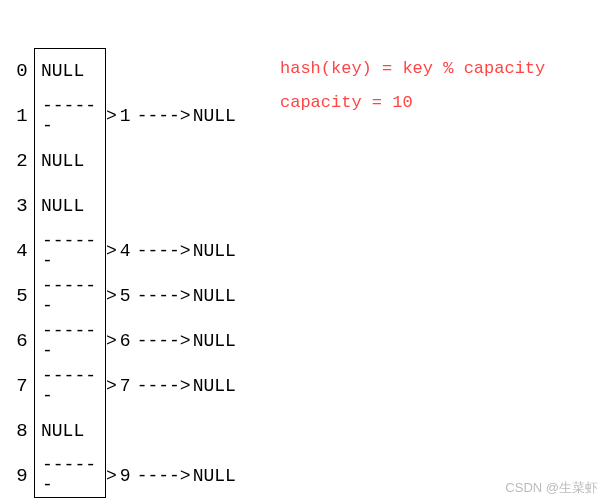 This screenshot has height=503, width=616. Describe the element at coordinates (123, 340) in the screenshot. I see `bucket-row: 6------>6---->NULL` at that location.